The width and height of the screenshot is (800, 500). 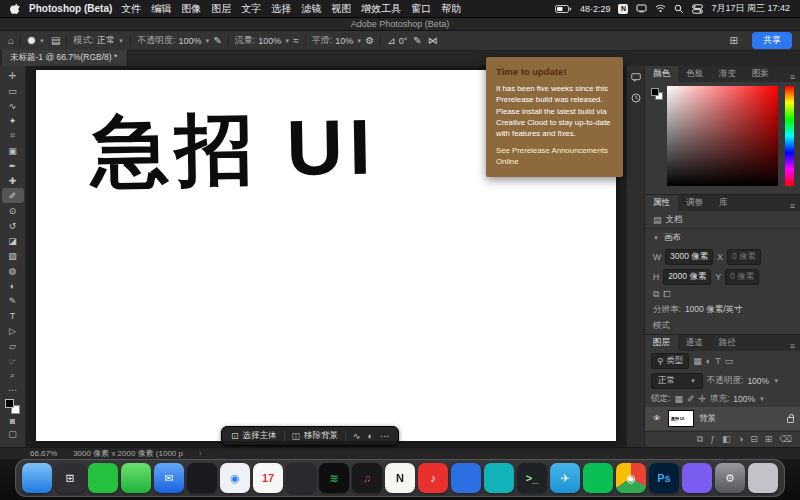 What do you see at coordinates (728, 74) in the screenshot?
I see `tab-gradients: 渐变` at bounding box center [728, 74].